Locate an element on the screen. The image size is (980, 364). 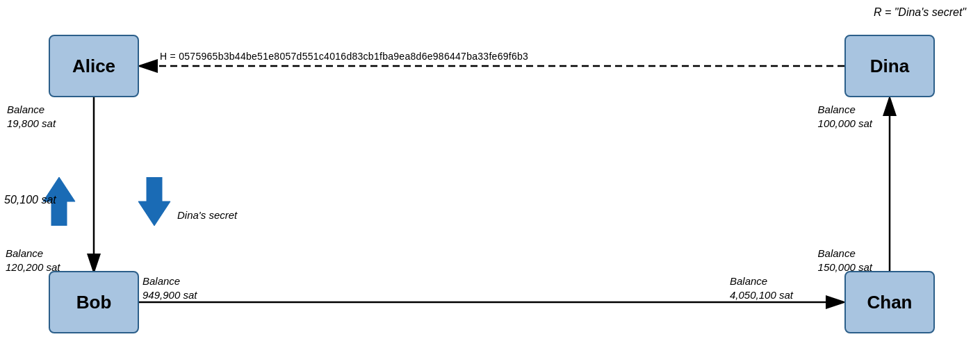
payment-amount-label: 50,100 sat is located at coordinates (31, 200).